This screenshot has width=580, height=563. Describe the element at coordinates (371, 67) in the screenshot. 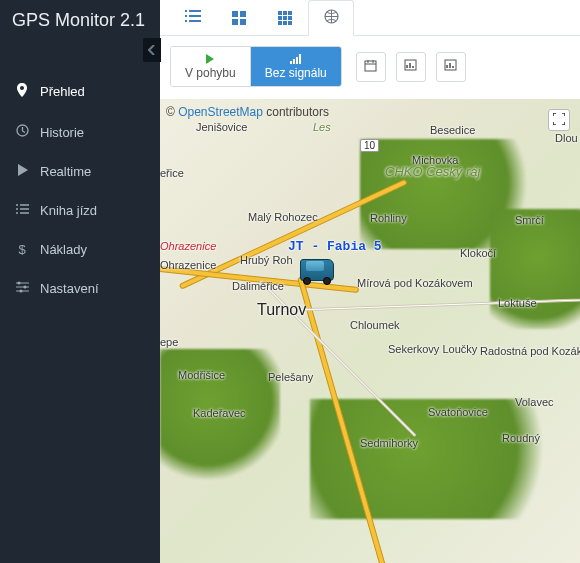

I see `calendar-button` at that location.